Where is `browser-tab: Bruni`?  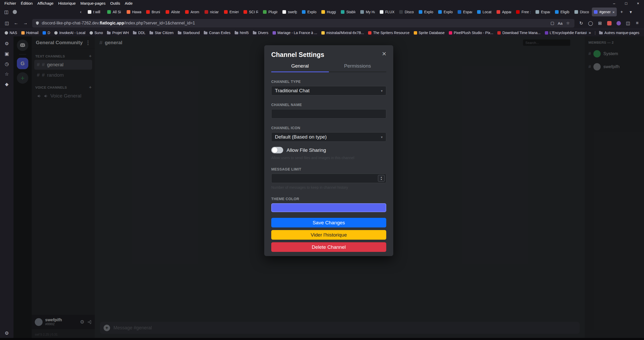 browser-tab: Bruni is located at coordinates (153, 12).